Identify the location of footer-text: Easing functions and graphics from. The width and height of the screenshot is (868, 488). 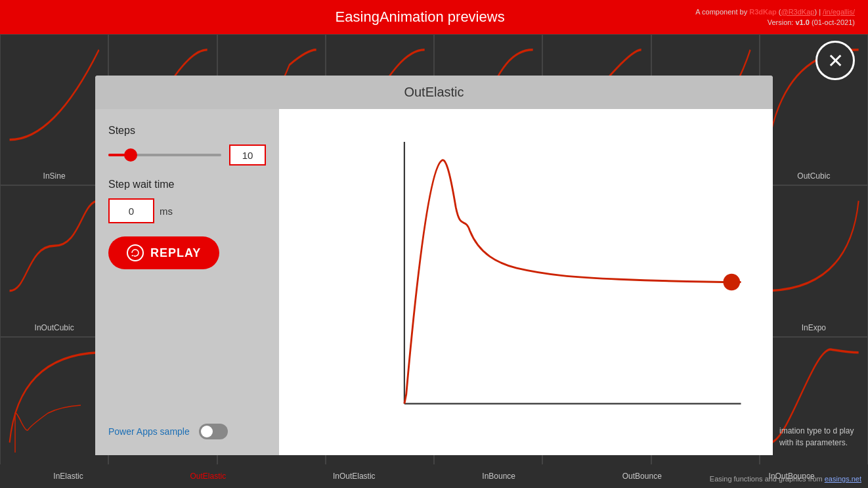
(767, 479).